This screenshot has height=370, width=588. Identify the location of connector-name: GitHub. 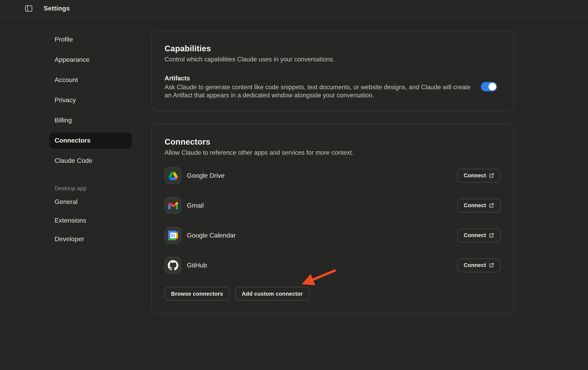
(197, 265).